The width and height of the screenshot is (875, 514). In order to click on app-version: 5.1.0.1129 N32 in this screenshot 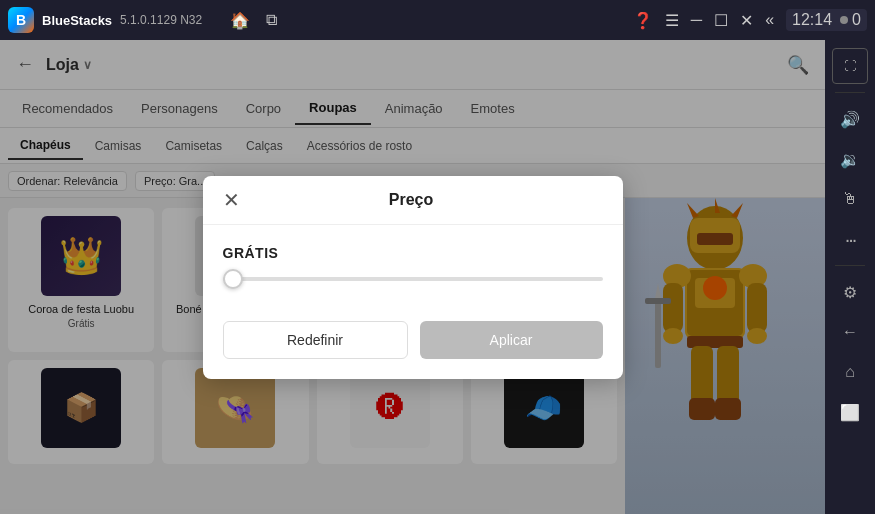, I will do `click(161, 20)`.